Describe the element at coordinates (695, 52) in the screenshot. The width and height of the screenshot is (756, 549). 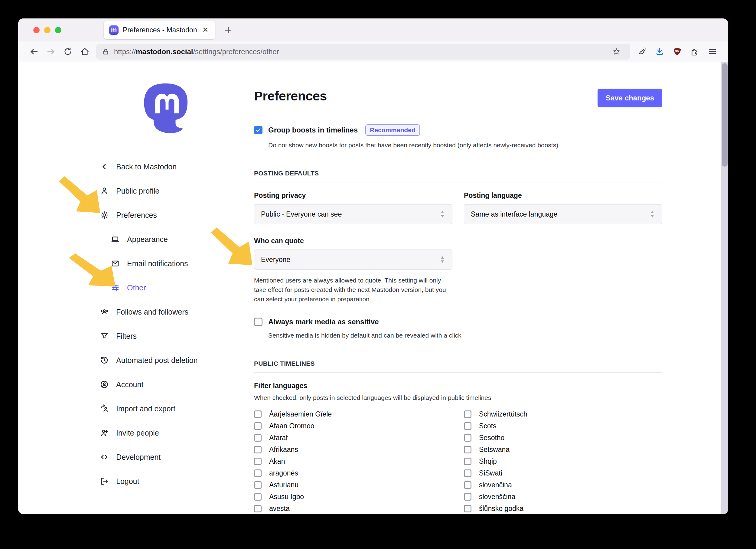
I see `extensions-puzzle-icon` at that location.